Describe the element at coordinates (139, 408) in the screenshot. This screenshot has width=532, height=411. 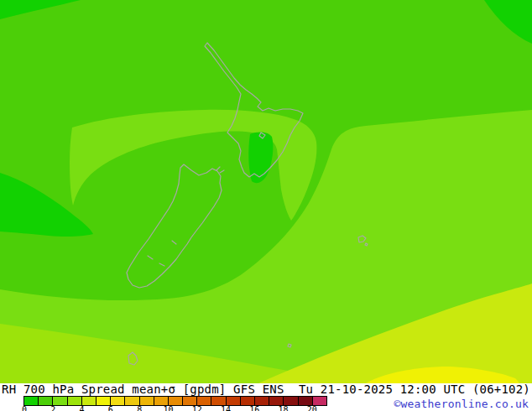
I see `colorbar-tick-label: 8` at that location.